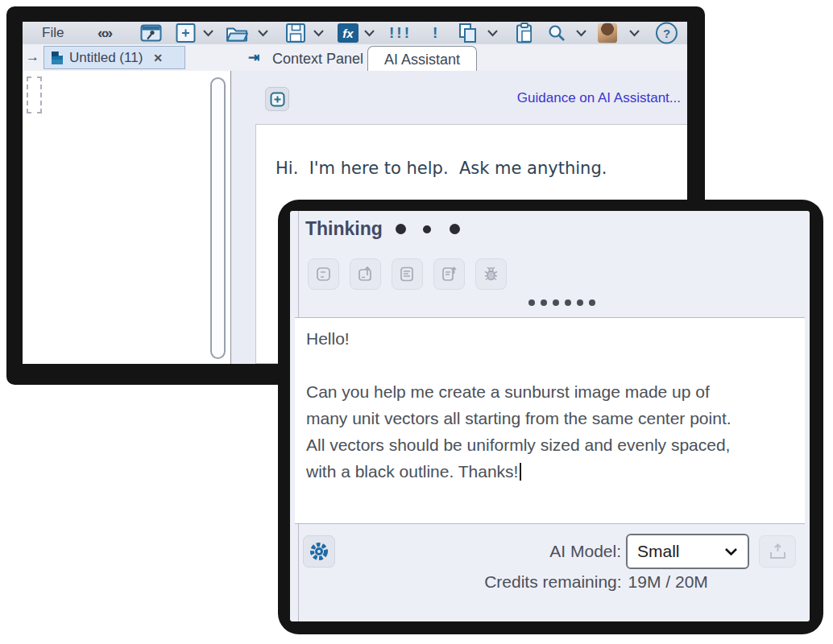  I want to click on credits-label: Credits remaining:, so click(553, 581).